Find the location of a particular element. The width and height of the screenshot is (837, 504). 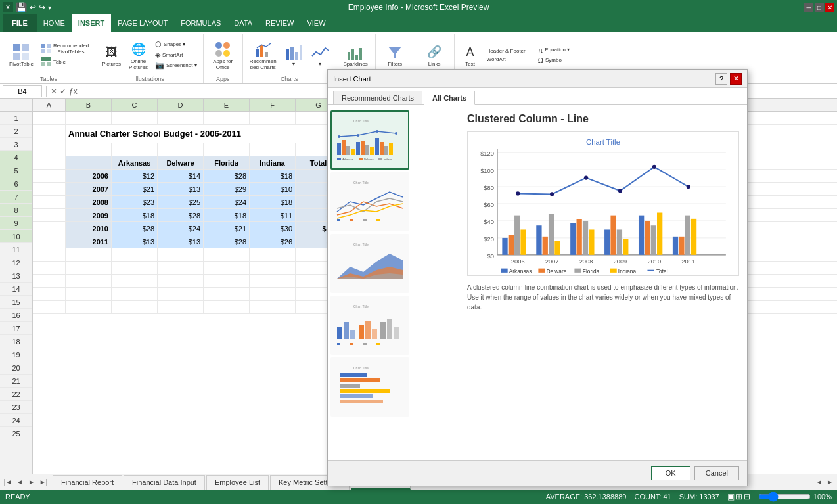

cell-B1 is located at coordinates (89, 118).